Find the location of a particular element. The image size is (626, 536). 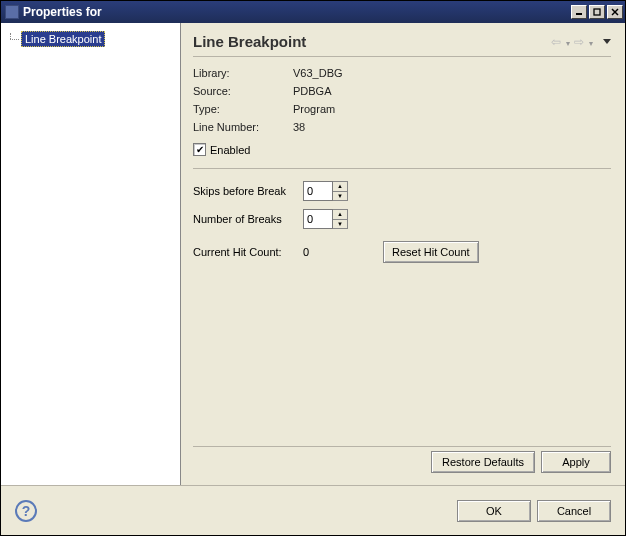

app-icon is located at coordinates (12, 12).